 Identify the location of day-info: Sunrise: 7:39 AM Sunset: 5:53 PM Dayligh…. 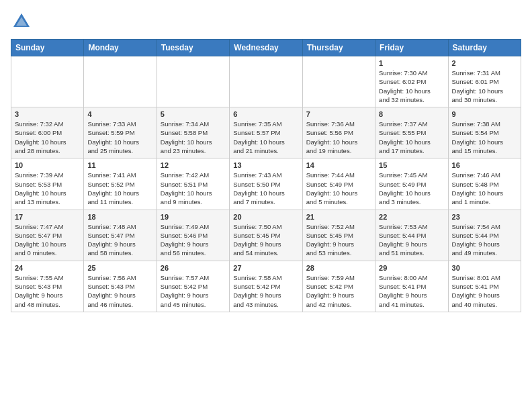
(47, 188).